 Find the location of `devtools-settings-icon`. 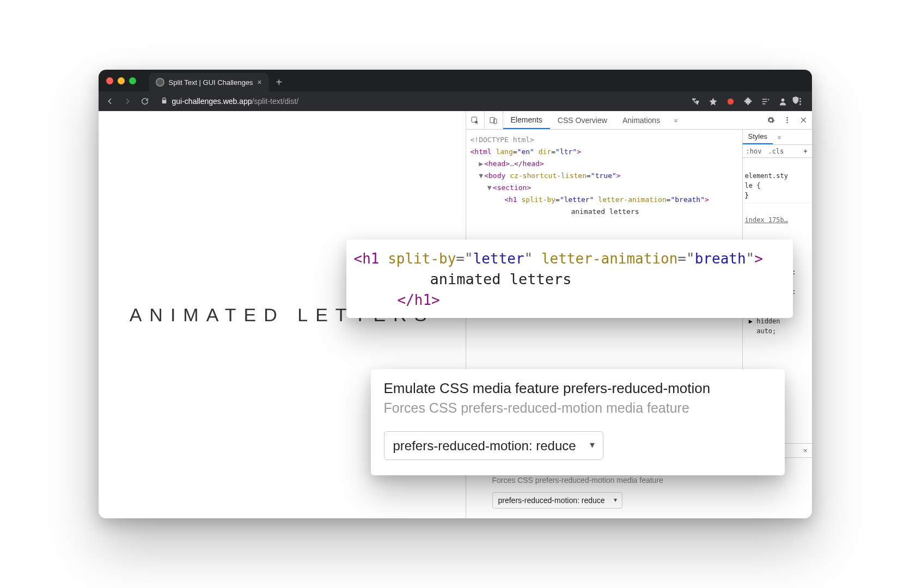

devtools-settings-icon is located at coordinates (771, 120).